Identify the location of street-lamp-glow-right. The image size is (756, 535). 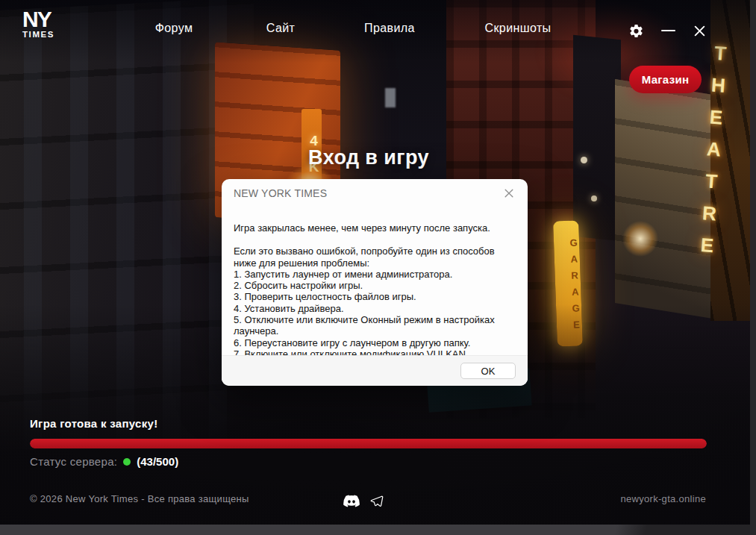
(640, 239).